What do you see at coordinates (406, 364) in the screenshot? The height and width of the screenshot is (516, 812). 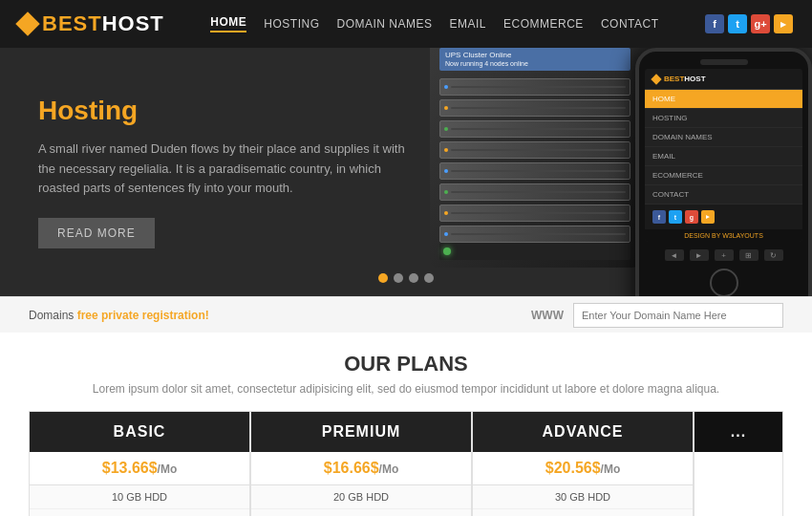 I see `plans-title: OUR PLANS` at bounding box center [406, 364].